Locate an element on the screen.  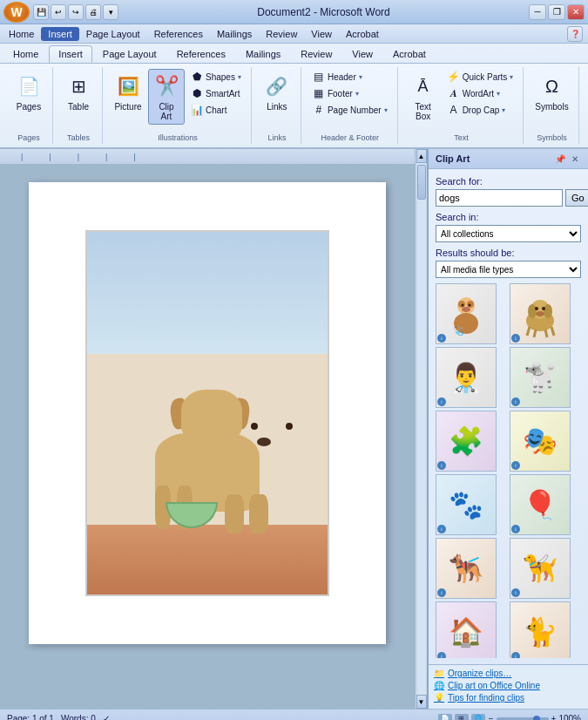
ribbon-group-illustrations-items: 🖼️ Picture ✂️ ClipArt ⬟ Shapes ▾ ⬢ Smart is located at coordinates (178, 105).